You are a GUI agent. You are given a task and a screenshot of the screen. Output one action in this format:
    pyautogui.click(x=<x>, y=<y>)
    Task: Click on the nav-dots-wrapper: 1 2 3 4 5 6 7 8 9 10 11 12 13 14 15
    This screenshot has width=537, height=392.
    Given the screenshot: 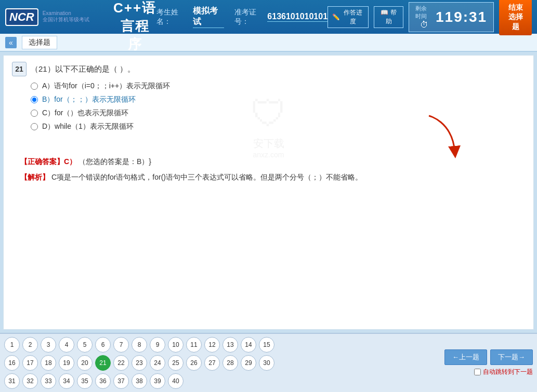 What is the action you would take?
    pyautogui.click(x=221, y=363)
    